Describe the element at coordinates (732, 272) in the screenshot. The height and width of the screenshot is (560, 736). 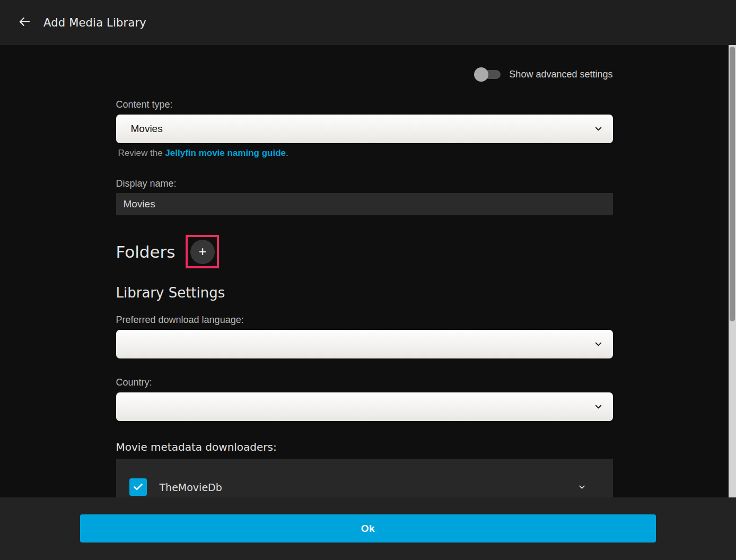
I see `vertical-scrollbar` at that location.